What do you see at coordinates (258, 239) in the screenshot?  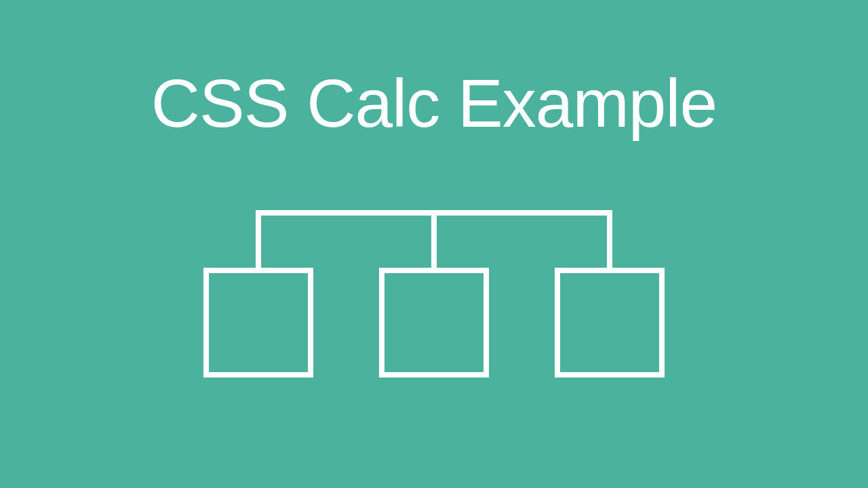 I see `connector-vertical-left` at bounding box center [258, 239].